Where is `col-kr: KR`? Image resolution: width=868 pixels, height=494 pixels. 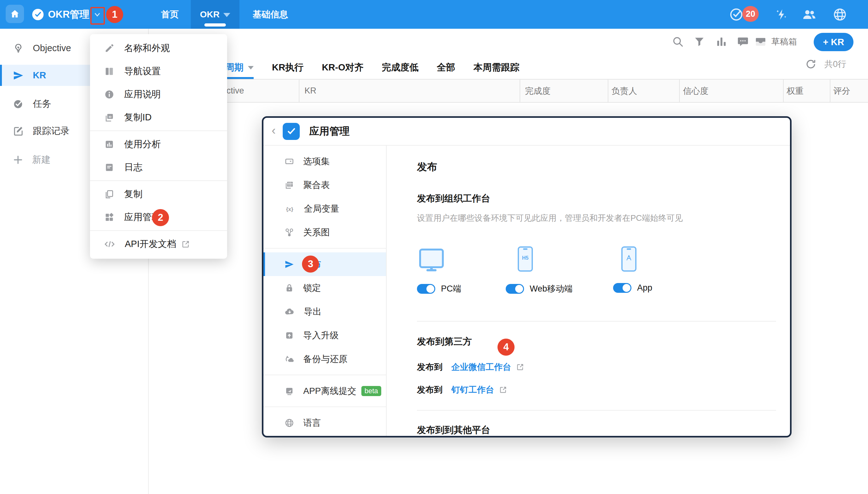 col-kr: KR is located at coordinates (311, 91).